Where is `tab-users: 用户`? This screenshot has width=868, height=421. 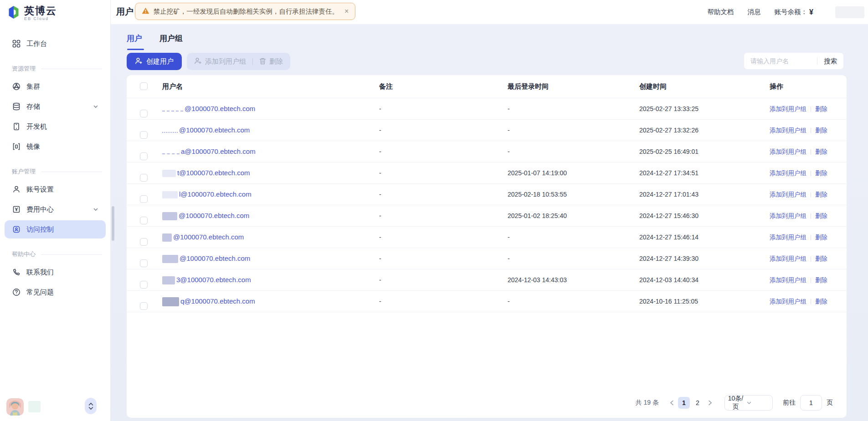 tab-users: 用户 is located at coordinates (134, 42).